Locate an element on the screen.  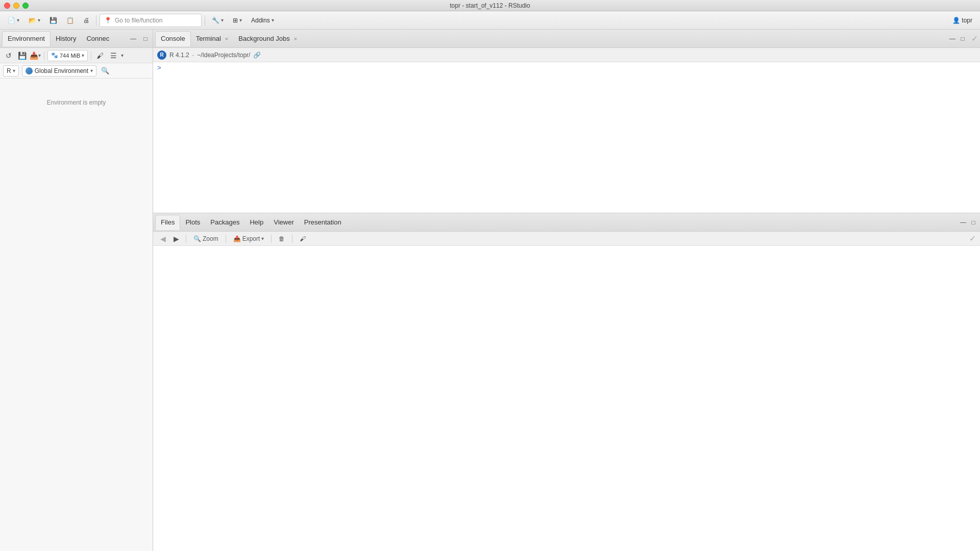
grid-dropdown-arrow: ▾ is located at coordinates (241, 20).